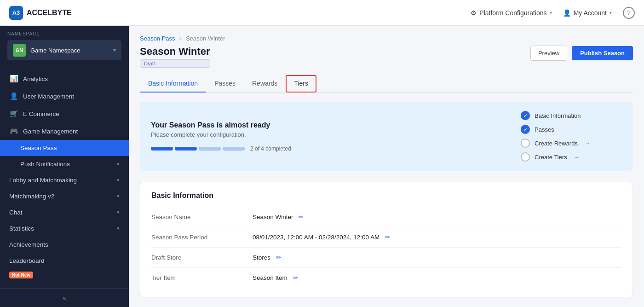  I want to click on sidebar-item-statistics: Statistics ▾, so click(64, 228).